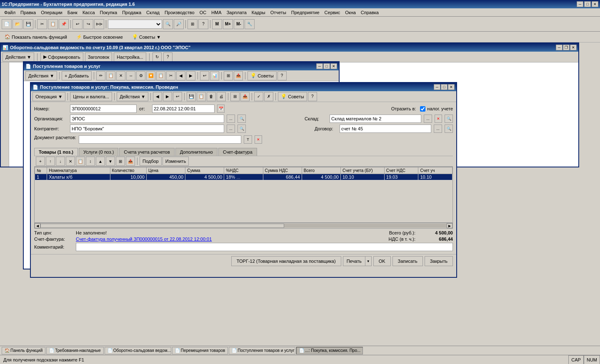 This screenshot has width=600, height=364. I want to click on tb-grid: ⊞, so click(192, 24).